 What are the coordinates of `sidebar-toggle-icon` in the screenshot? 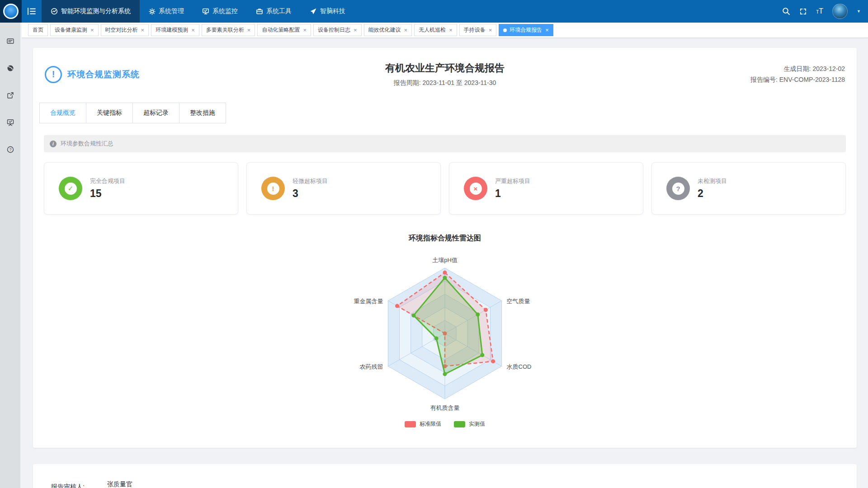 It's located at (32, 11).